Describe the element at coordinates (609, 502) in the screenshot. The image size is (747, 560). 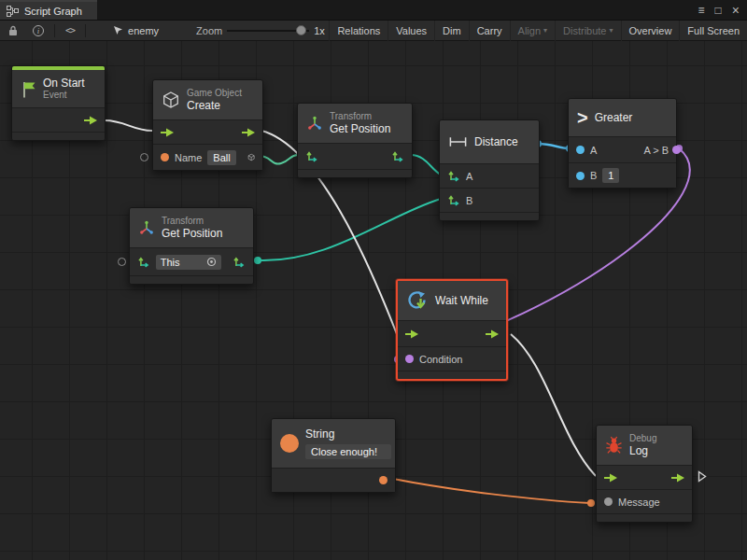
I see `message-input-port` at that location.